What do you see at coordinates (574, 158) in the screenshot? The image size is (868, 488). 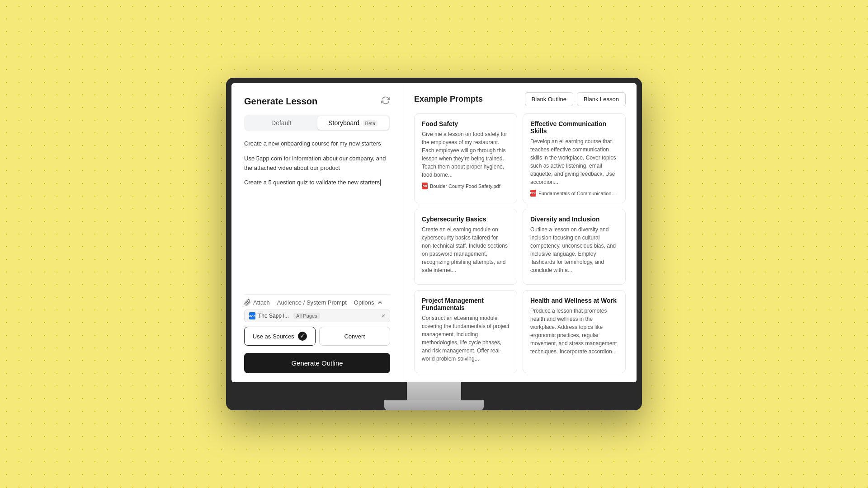 I see `prompt-card-1: Effective Communication Skills Develop a…` at bounding box center [574, 158].